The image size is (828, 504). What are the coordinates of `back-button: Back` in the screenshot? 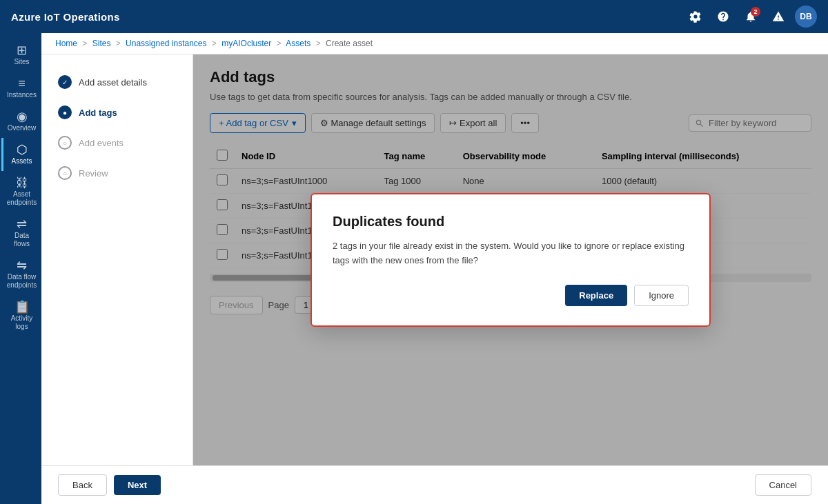 It's located at (83, 485).